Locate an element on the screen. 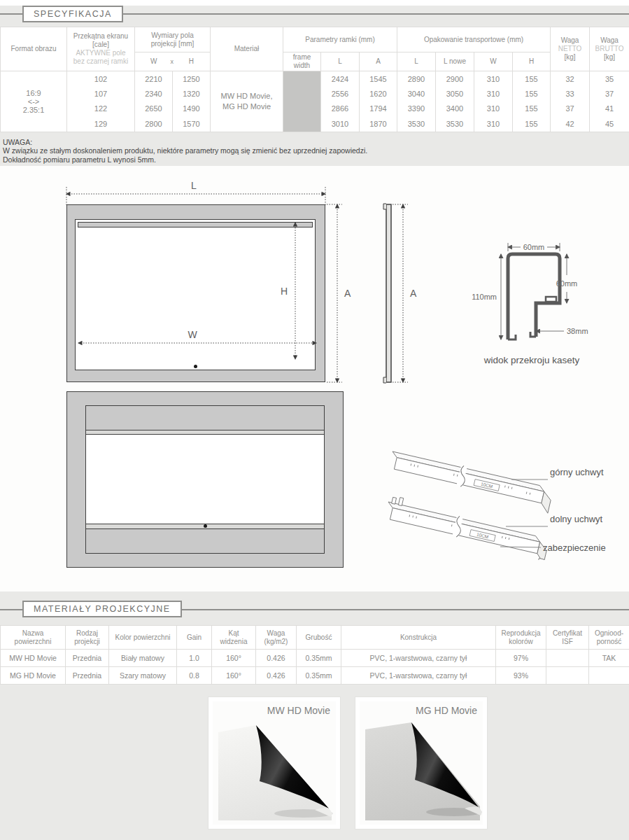 The image size is (629, 840). dim-label-a-side: A is located at coordinates (414, 293).